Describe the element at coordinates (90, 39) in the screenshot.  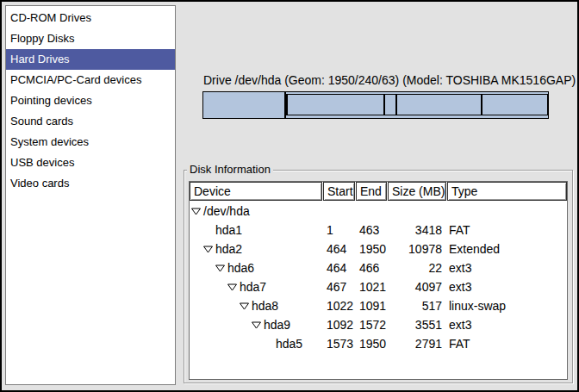
I see `sidebar-item-floppy-disks: Floppy Disks` at that location.